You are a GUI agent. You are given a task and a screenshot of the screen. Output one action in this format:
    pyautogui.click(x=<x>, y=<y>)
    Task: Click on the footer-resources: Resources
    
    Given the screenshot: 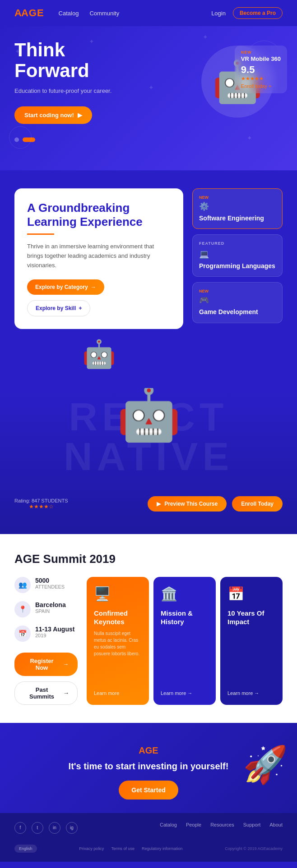 What is the action you would take?
    pyautogui.click(x=222, y=825)
    